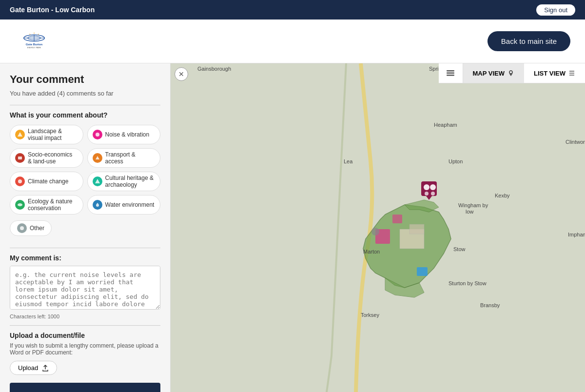 Image resolution: width=585 pixels, height=392 pixels. What do you see at coordinates (371, 252) in the screenshot?
I see `svg-text: Marton` at bounding box center [371, 252].